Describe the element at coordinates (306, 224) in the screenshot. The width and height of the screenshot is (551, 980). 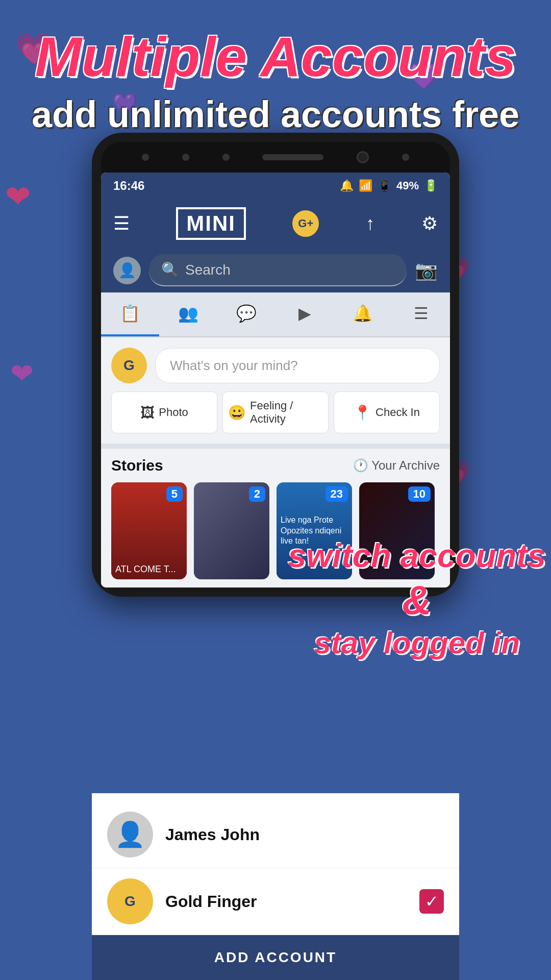
I see `avatar-label: G+` at that location.